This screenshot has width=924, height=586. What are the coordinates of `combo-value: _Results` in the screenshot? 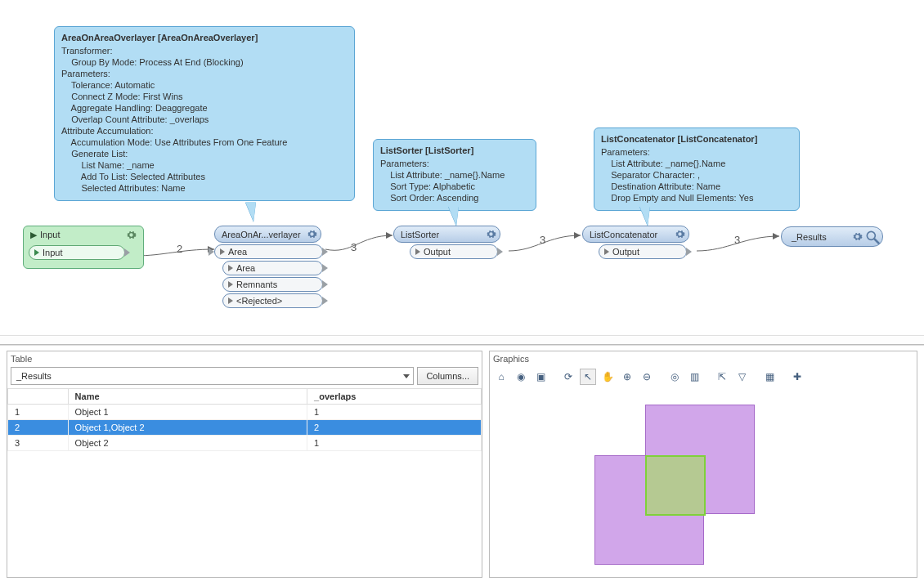 It's located at (34, 376).